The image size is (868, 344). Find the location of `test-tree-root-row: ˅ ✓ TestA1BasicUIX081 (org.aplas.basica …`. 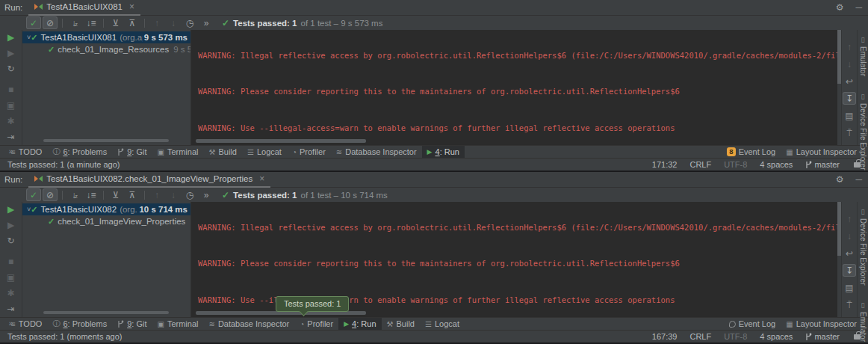

test-tree-root-row: ˅ ✓ TestA1BasicUIX081 (org.aplas.basica … is located at coordinates (106, 37).